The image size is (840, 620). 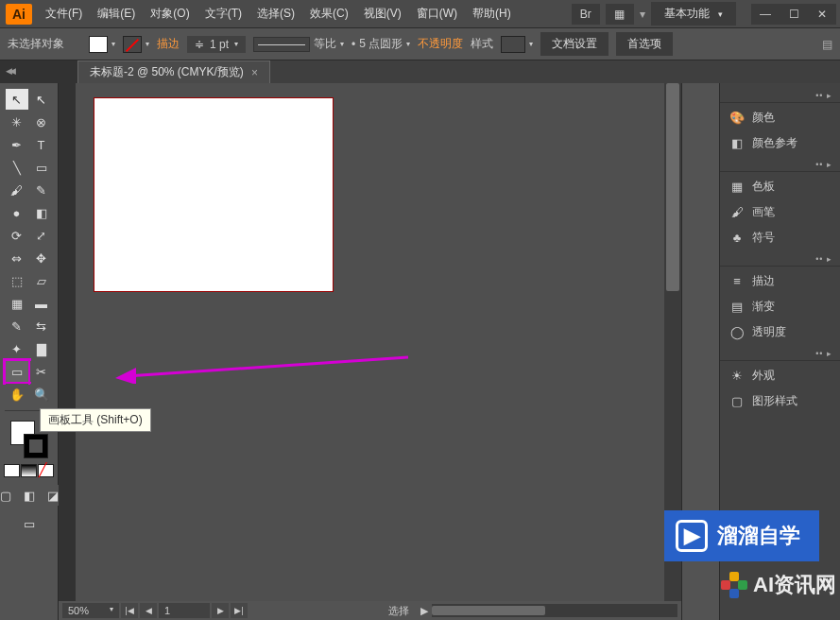 I want to click on slice-tool: ✂, so click(x=42, y=371).